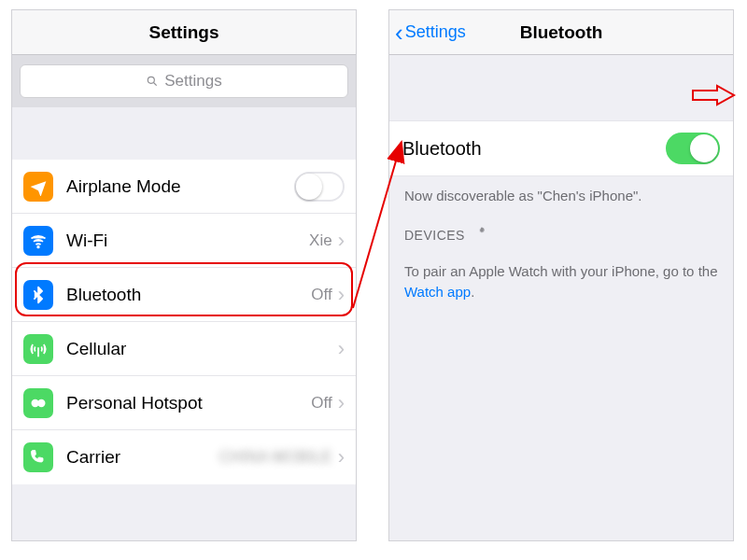  What do you see at coordinates (482, 235) in the screenshot?
I see `loading-spinner-icon` at bounding box center [482, 235].